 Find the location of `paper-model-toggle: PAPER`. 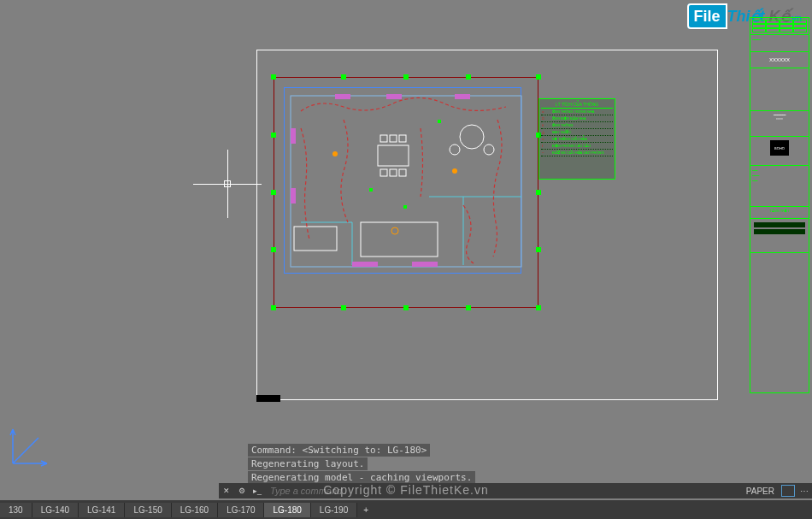

paper-model-toggle: PAPER is located at coordinates (761, 491).